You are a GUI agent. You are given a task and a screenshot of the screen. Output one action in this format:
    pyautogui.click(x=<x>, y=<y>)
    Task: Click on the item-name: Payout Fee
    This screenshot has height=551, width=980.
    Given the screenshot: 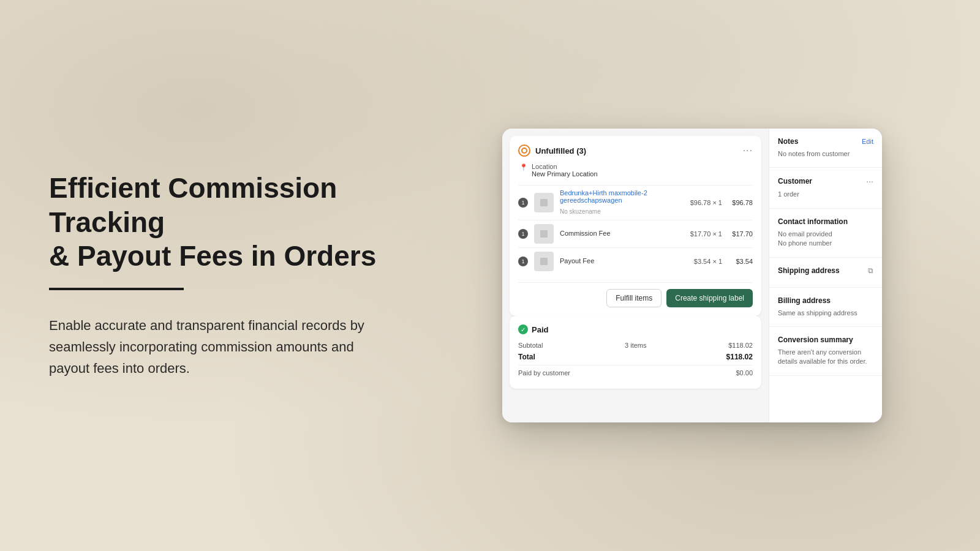 What is the action you would take?
    pyautogui.click(x=624, y=261)
    